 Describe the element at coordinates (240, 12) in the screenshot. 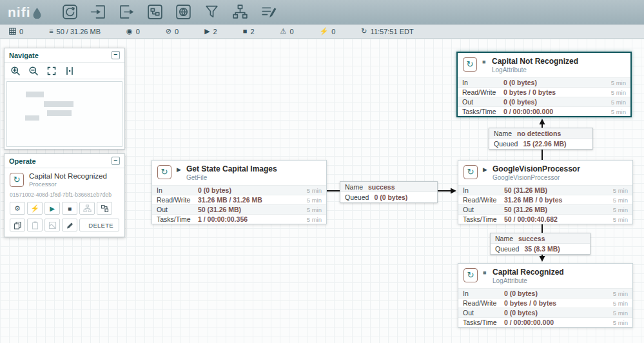

I see `template-component-icon` at that location.